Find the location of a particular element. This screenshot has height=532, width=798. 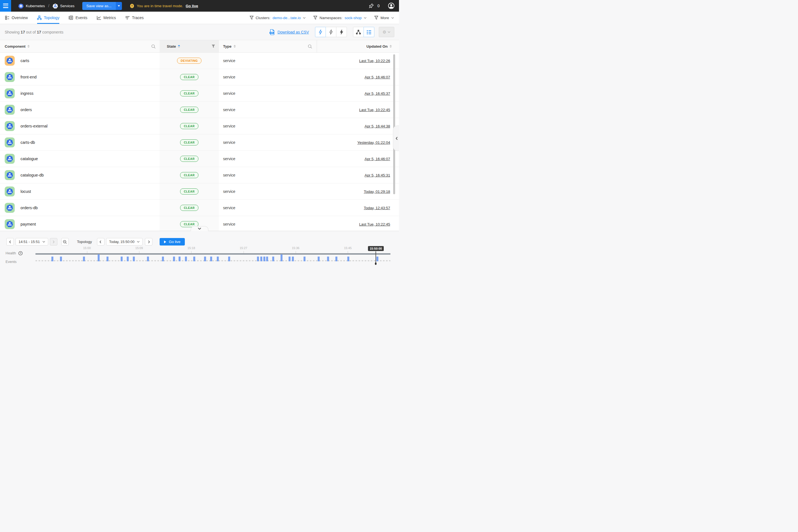

tab-events: Events is located at coordinates (78, 18).